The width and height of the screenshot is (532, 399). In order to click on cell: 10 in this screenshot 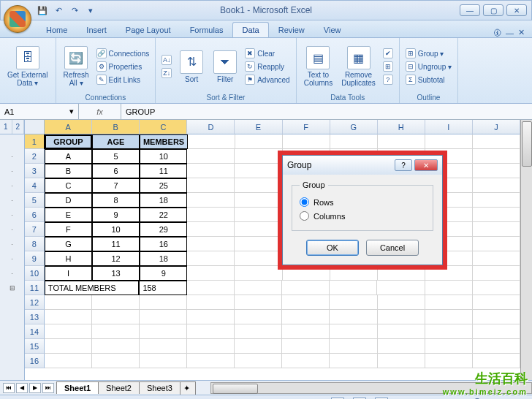, I will do `click(164, 156)`.